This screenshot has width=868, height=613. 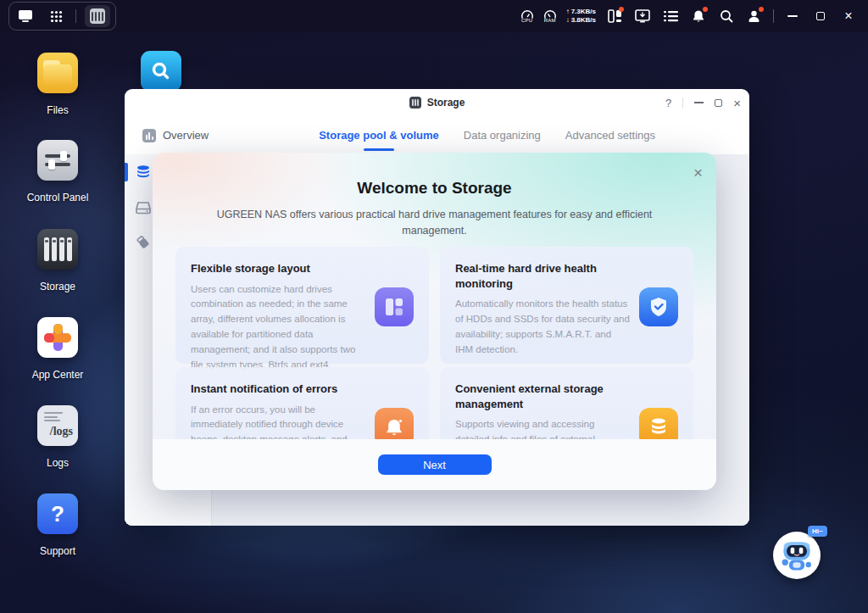 What do you see at coordinates (58, 198) in the screenshot?
I see `desktop-icon-label: Control Panel` at bounding box center [58, 198].